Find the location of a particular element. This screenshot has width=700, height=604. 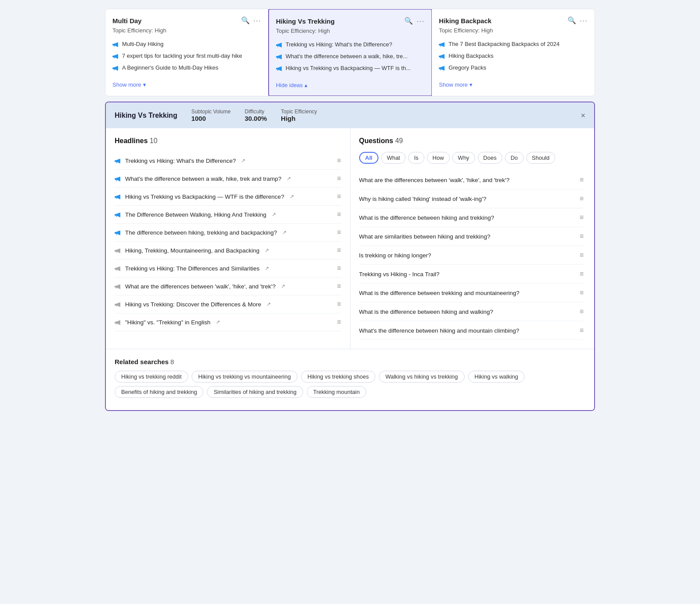

related-tag: Hiking vs trekking reddit is located at coordinates (151, 376).